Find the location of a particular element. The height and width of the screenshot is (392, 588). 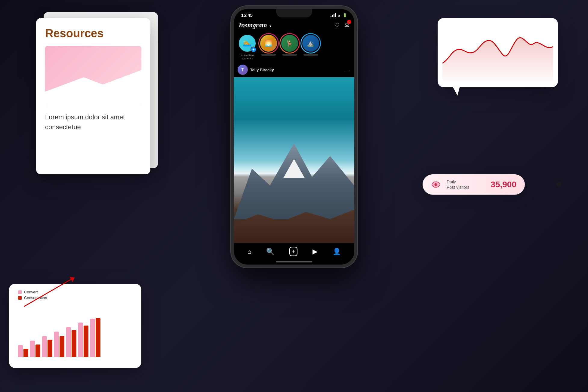

line-chart-svg is located at coordinates (498, 53).